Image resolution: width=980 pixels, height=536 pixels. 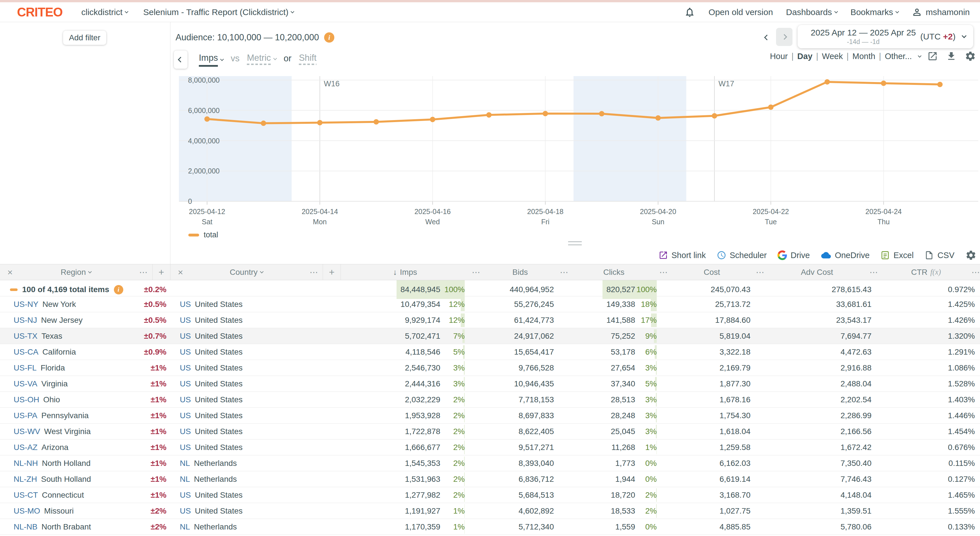 What do you see at coordinates (332, 272) in the screenshot?
I see `add-dimension-after-country-button: +` at bounding box center [332, 272].